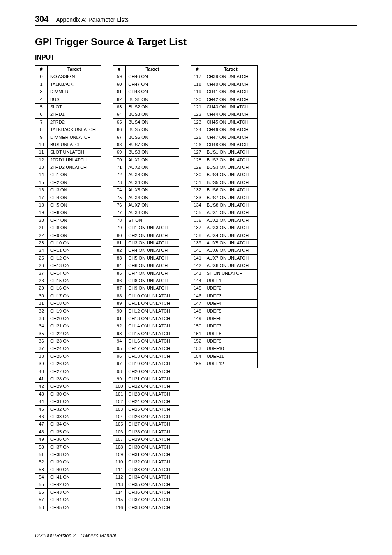 This screenshot has height=555, width=392. What do you see at coordinates (146, 462) in the screenshot?
I see `table-row: 110CH32 ON UNLATCH` at bounding box center [146, 462].